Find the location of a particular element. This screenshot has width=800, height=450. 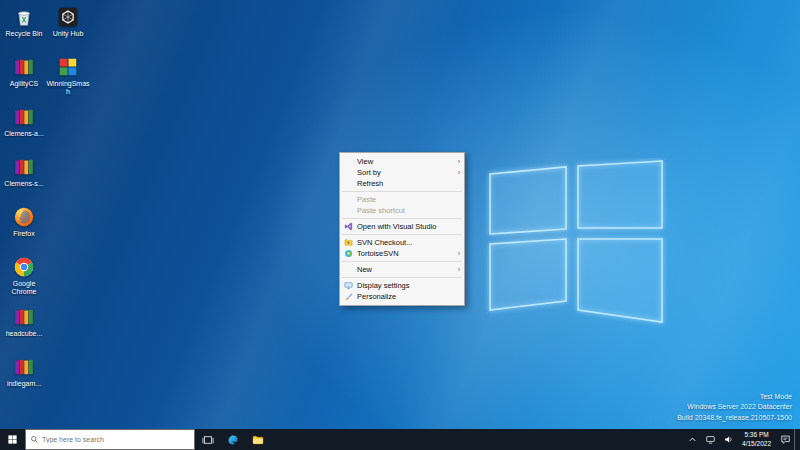

desktop-icon: Clemens-a... is located at coordinates (24, 124).